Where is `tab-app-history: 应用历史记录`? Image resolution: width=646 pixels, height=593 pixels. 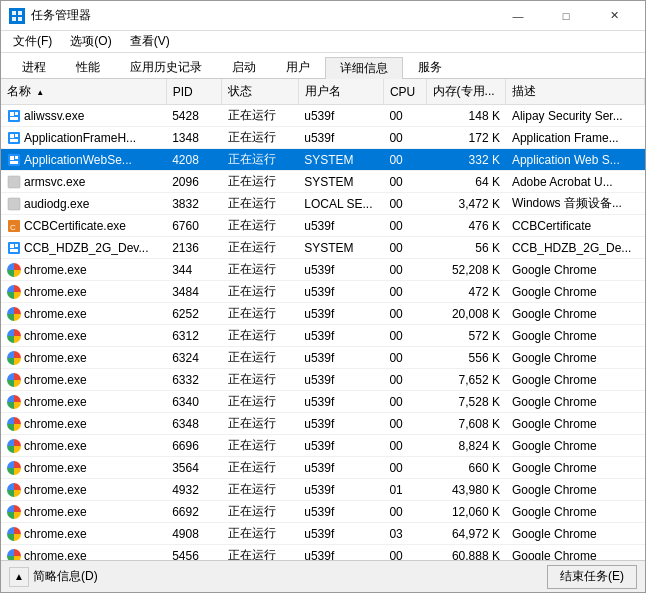
tab-app-history: 应用历史记录 is located at coordinates (166, 67).